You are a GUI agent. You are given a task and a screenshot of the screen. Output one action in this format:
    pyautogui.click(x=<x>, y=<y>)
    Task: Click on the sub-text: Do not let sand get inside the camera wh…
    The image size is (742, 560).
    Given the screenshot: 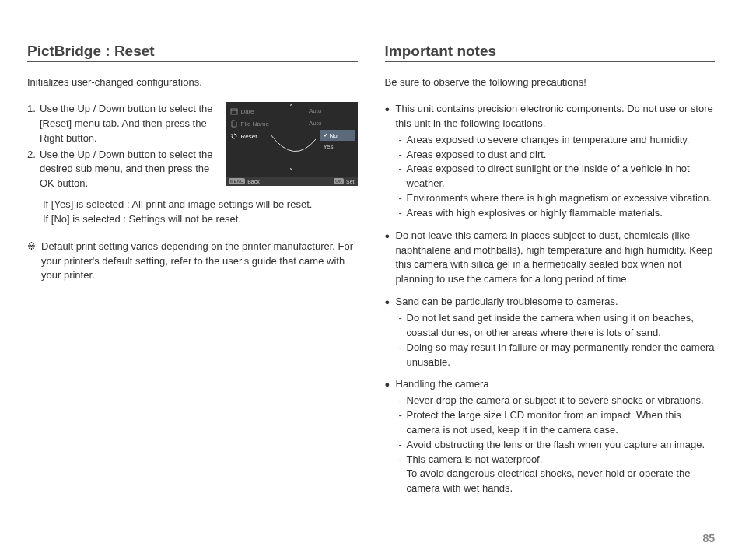 What is the action you would take?
    pyautogui.click(x=562, y=326)
    